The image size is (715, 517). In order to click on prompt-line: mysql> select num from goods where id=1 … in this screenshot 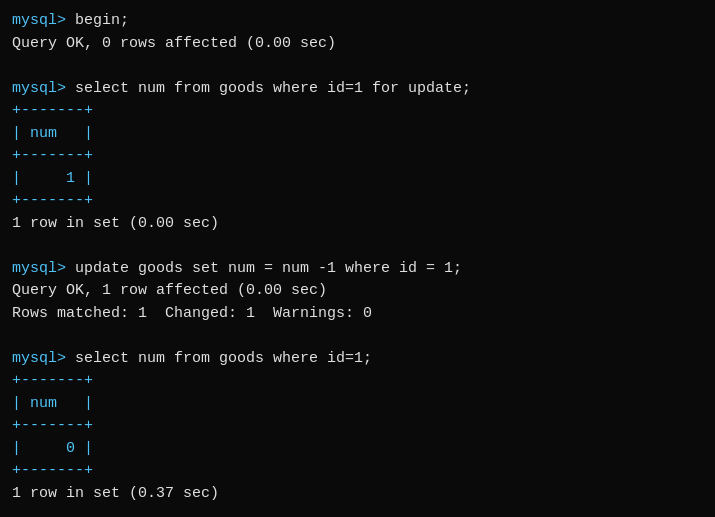, I will do `click(358, 90)`.